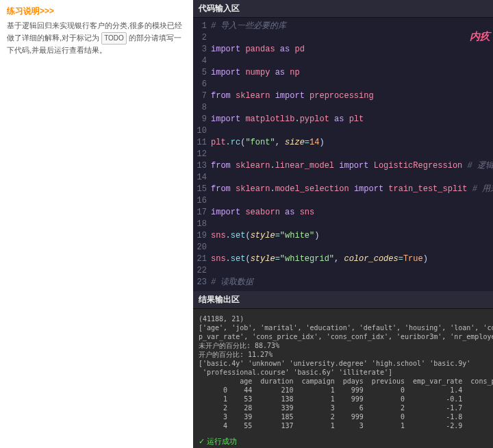  Describe the element at coordinates (202, 142) in the screenshot. I see `line-number: 11` at that location.